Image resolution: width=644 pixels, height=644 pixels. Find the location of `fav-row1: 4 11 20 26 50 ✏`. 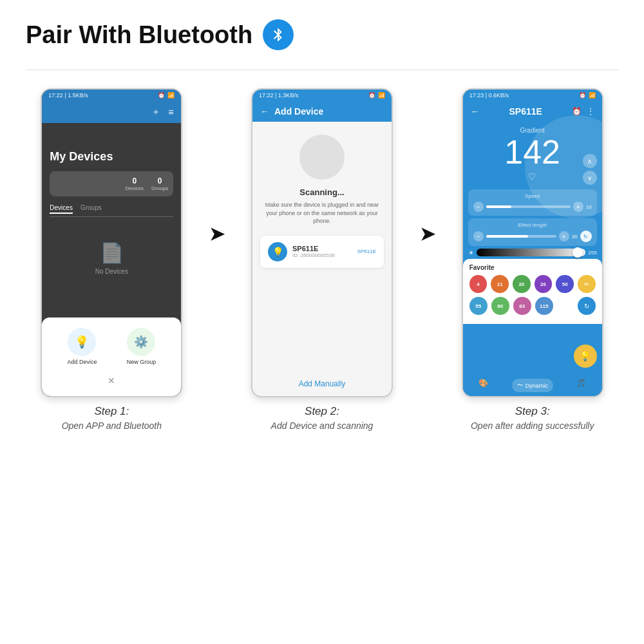

fav-row1: 4 11 20 26 50 ✏ is located at coordinates (533, 284).